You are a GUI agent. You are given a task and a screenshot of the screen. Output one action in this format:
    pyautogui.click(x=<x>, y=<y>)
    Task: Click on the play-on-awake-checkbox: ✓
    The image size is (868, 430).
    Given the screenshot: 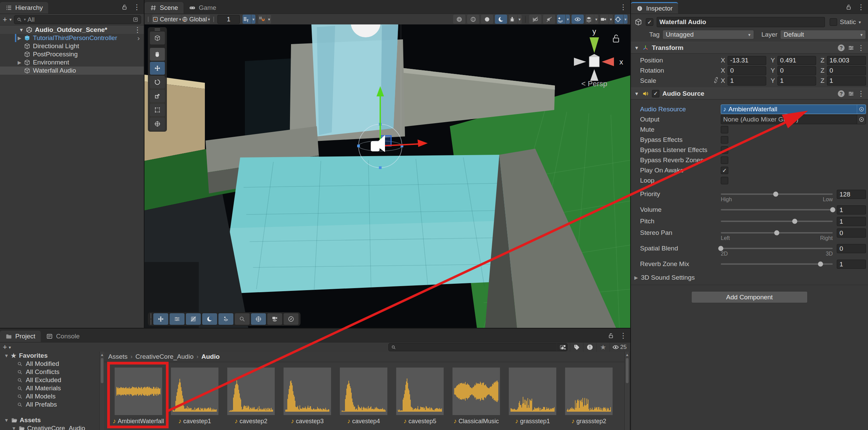 What is the action you would take?
    pyautogui.click(x=725, y=170)
    